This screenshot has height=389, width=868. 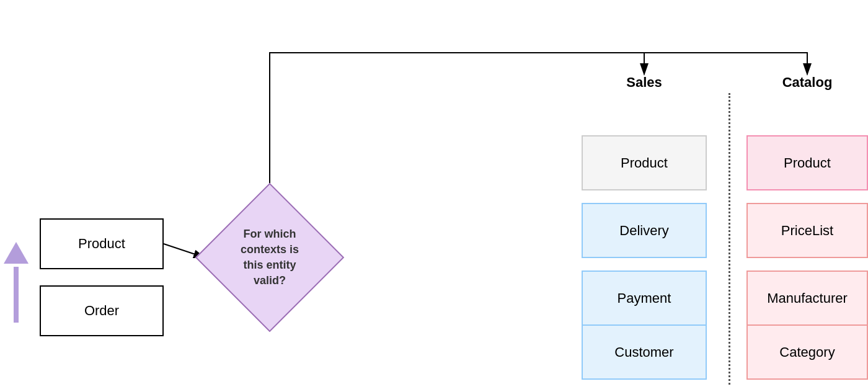 I want to click on catalog-category-label: Category, so click(x=807, y=352).